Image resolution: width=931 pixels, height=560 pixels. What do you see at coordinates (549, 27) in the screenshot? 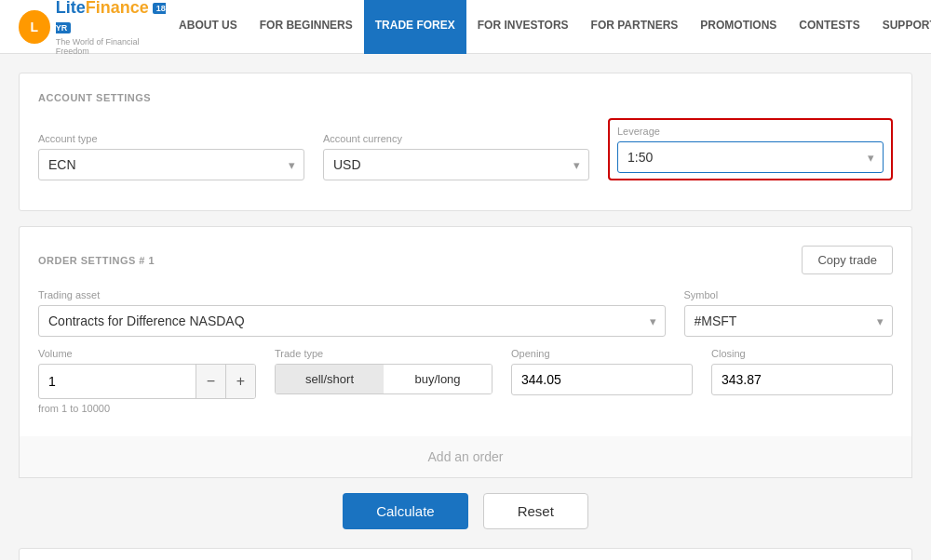
I see `main-nav: ABOUT USFOR BEGINNERSTRADE FOREXFOR INVE…` at bounding box center [549, 27].